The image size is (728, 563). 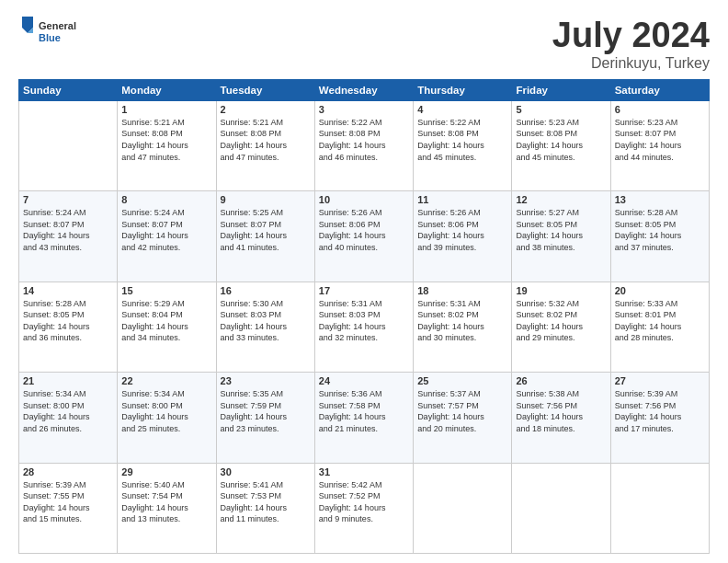 What do you see at coordinates (68, 418) in the screenshot?
I see `table-row: 21Sunrise: 5:34 AM Sunset: 8:00 PM Dayli…` at bounding box center [68, 418].